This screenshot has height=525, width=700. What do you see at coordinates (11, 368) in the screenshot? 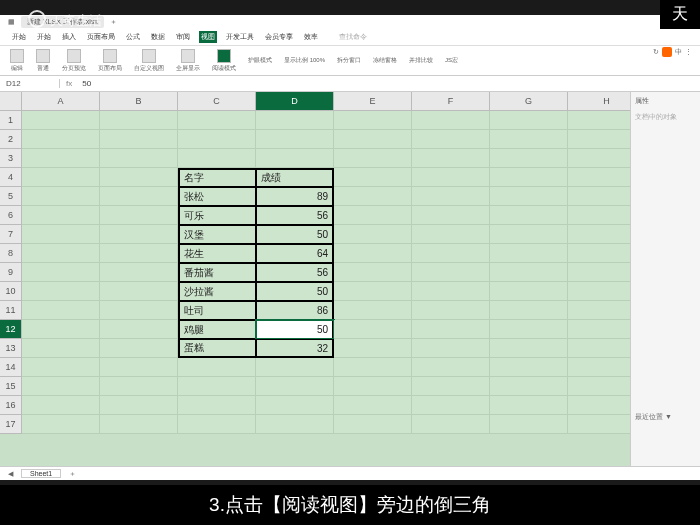
I see `row-header-14: 14` at bounding box center [11, 368].